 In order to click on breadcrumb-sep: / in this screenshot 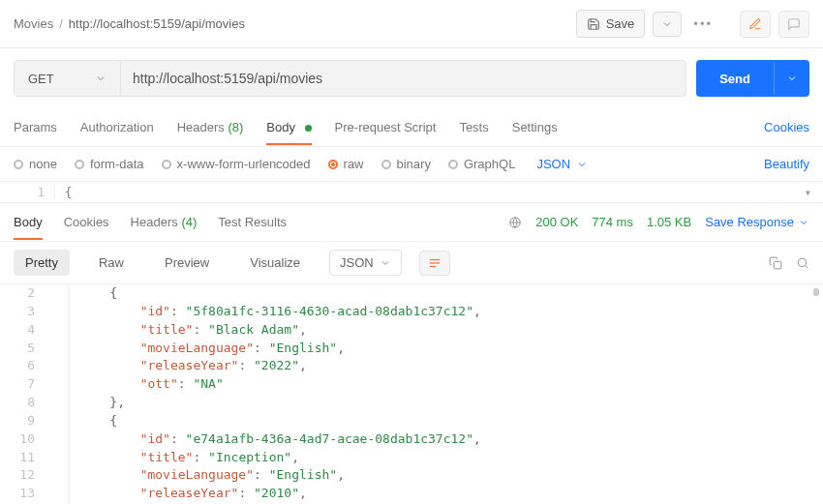, I will do `click(61, 23)`.